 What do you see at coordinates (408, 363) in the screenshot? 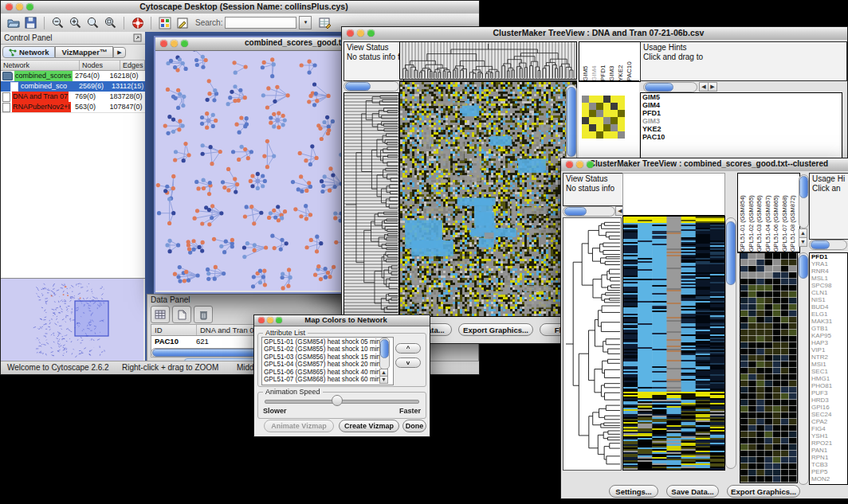
I see `move-down-button: v` at bounding box center [408, 363].